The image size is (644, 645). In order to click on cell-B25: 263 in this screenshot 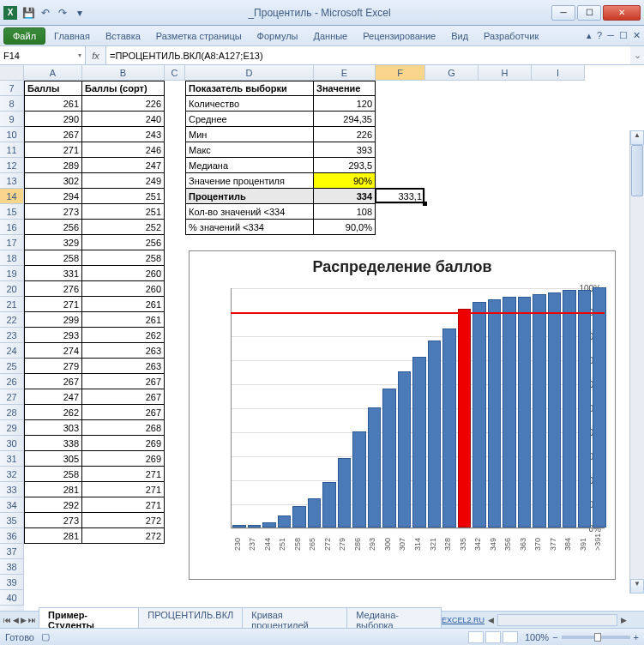, I will do `click(123, 366)`.